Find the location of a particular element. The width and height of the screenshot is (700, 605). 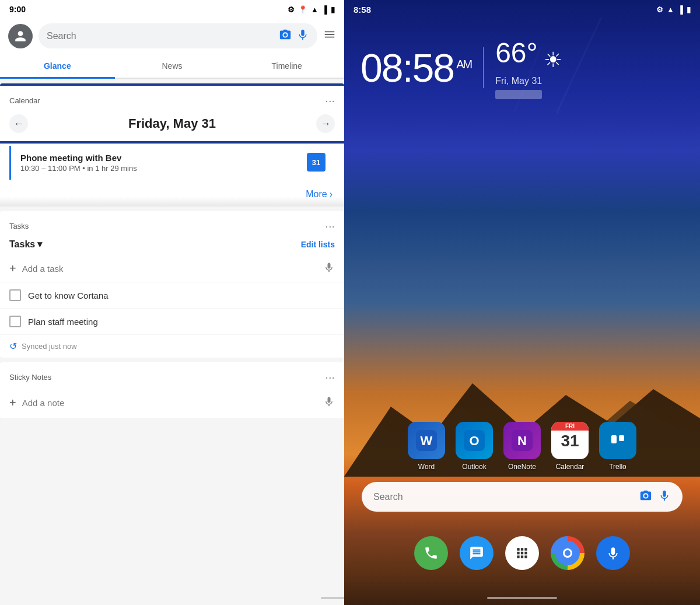

tasks-more-button: ··· is located at coordinates (330, 226).